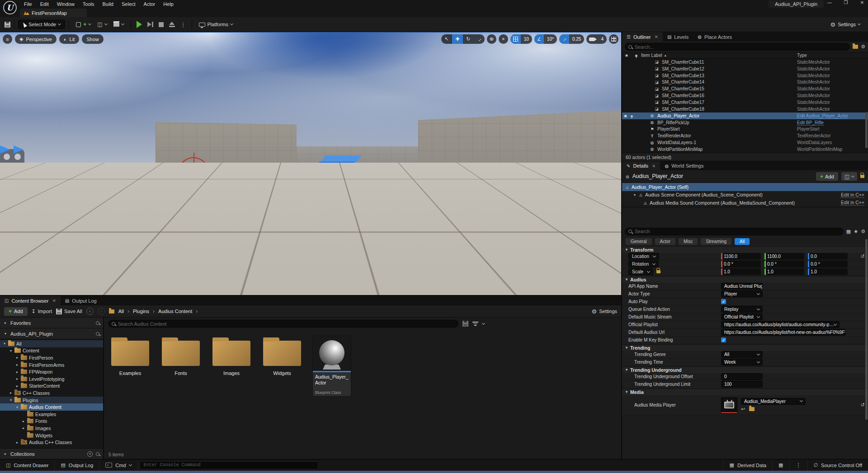 The image size is (868, 473). What do you see at coordinates (849, 231) in the screenshot?
I see `display-filter-icon: ▦` at bounding box center [849, 231].